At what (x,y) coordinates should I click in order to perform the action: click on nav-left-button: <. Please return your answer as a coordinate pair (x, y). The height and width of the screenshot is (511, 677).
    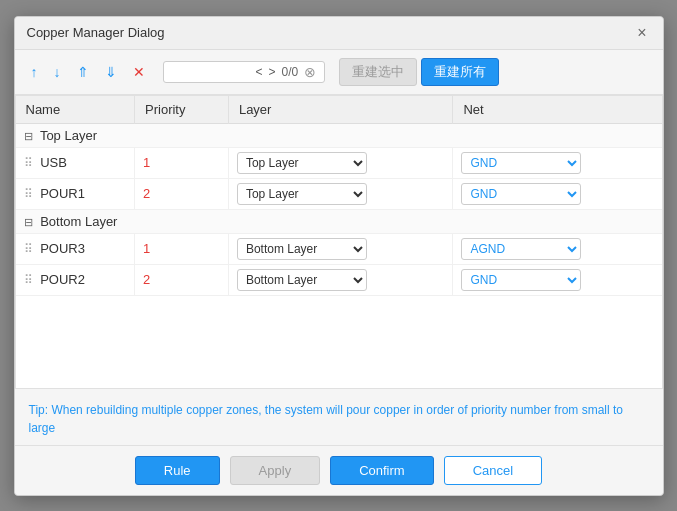
    Looking at the image, I should click on (260, 72).